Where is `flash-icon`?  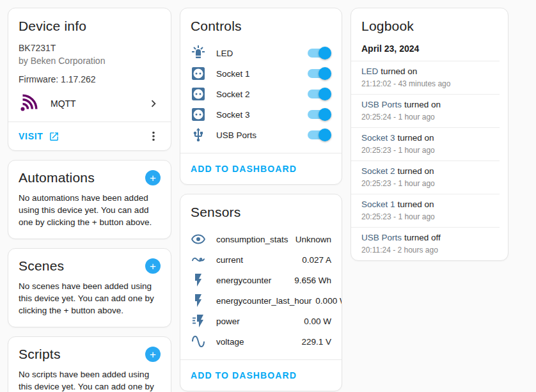
flash-icon is located at coordinates (198, 301).